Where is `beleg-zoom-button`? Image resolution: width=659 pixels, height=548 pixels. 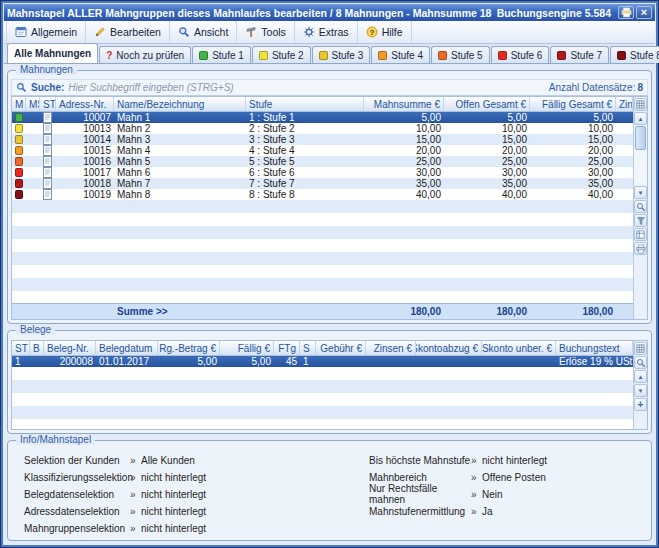
beleg-zoom-button is located at coordinates (640, 362).